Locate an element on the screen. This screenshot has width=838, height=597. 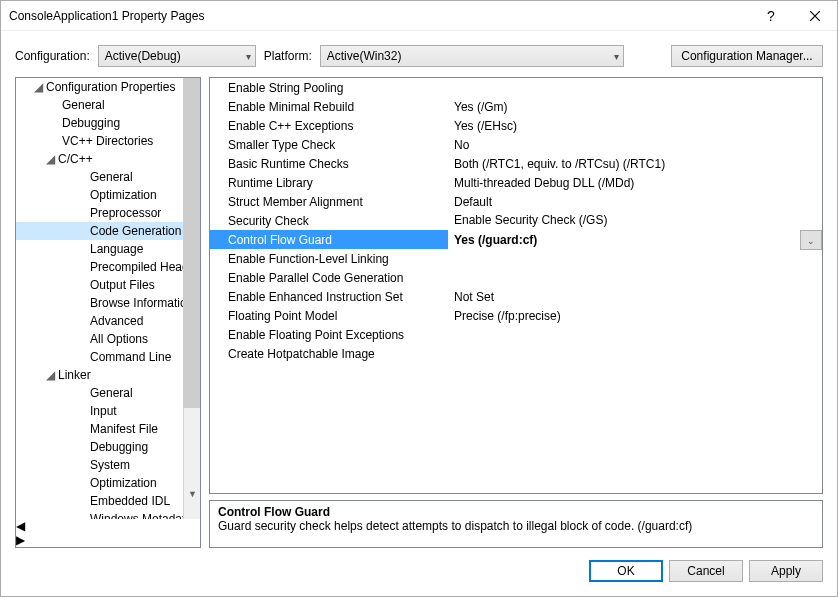
platform-combo: Active(Win32) ▾ is located at coordinates (472, 56).